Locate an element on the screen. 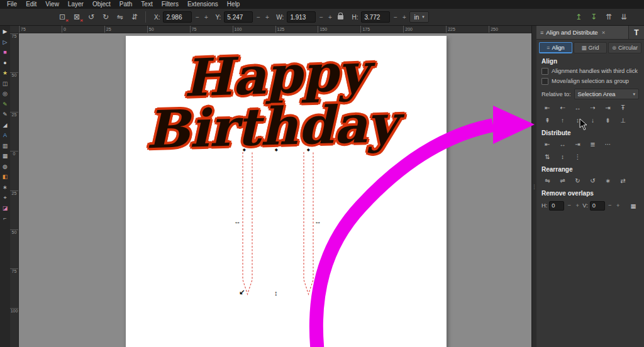  selector-tool: ▶ is located at coordinates (5, 31).